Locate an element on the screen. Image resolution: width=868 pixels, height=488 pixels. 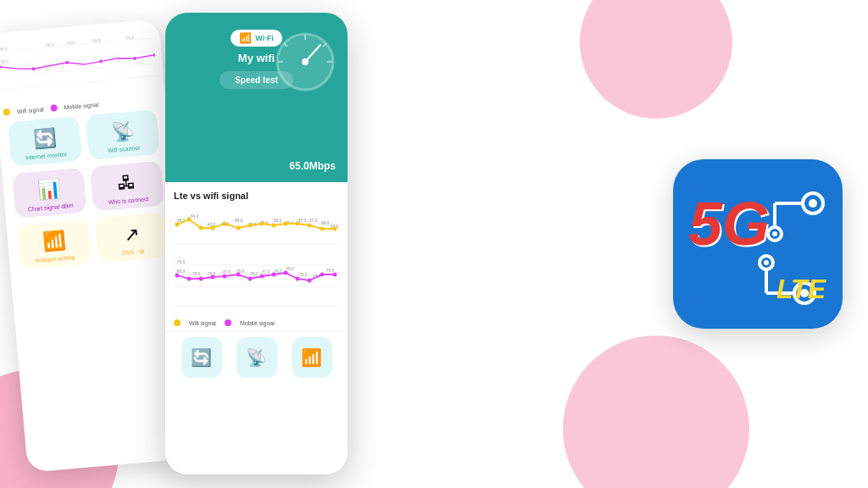
wifi-dot is located at coordinates (177, 323).